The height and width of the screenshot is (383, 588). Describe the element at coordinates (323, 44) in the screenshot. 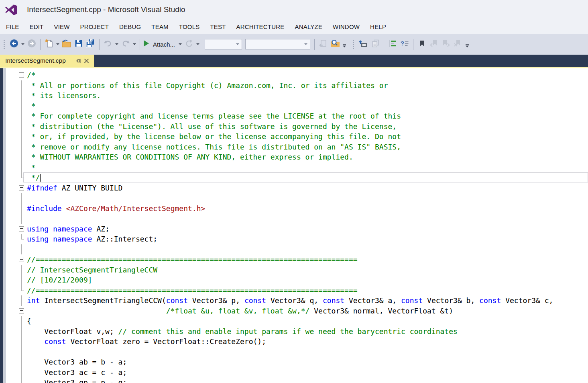

I see `navigate-to-button` at that location.